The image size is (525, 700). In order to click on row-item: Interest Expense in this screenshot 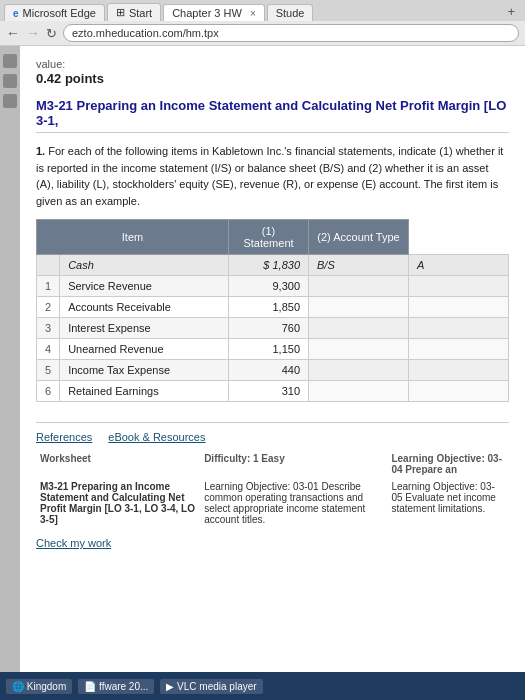, I will do `click(144, 328)`.